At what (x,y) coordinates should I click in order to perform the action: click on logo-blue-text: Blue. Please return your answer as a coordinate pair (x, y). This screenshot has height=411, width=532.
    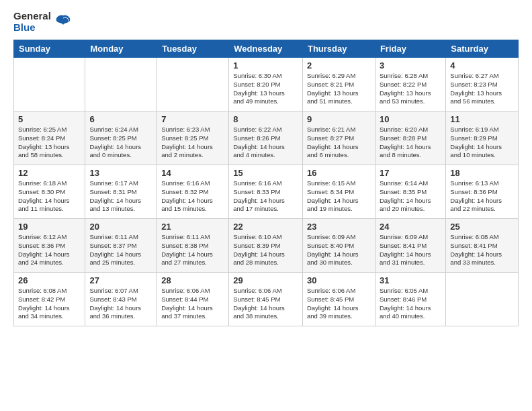
    Looking at the image, I should click on (32, 28).